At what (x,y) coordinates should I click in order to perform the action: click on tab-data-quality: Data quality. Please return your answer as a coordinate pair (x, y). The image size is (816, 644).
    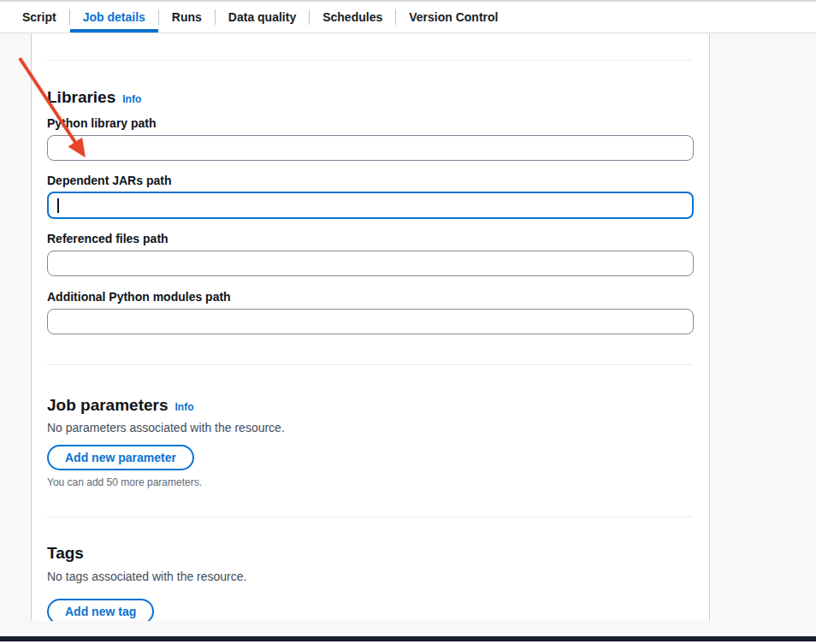
    Looking at the image, I should click on (262, 17).